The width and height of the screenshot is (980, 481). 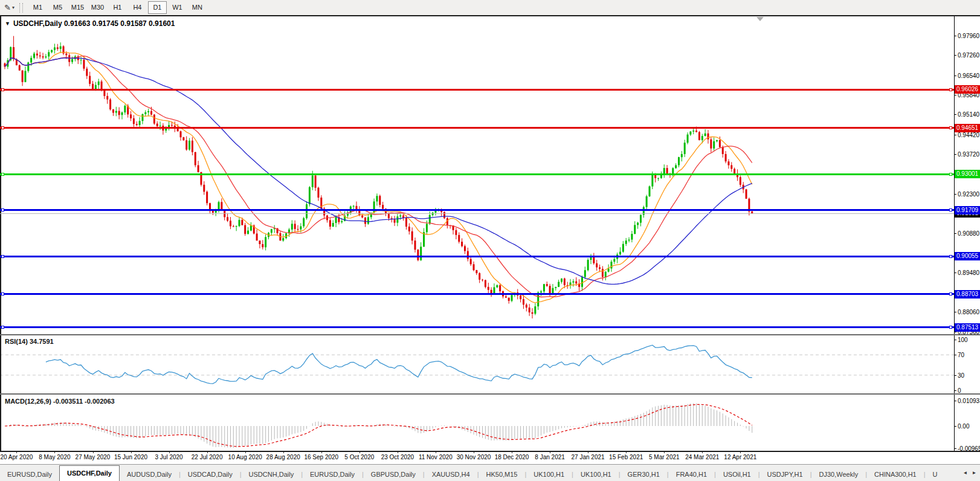 What do you see at coordinates (737, 475) in the screenshot?
I see `chart-tab-usoil-h1: USOil,H1` at bounding box center [737, 475].